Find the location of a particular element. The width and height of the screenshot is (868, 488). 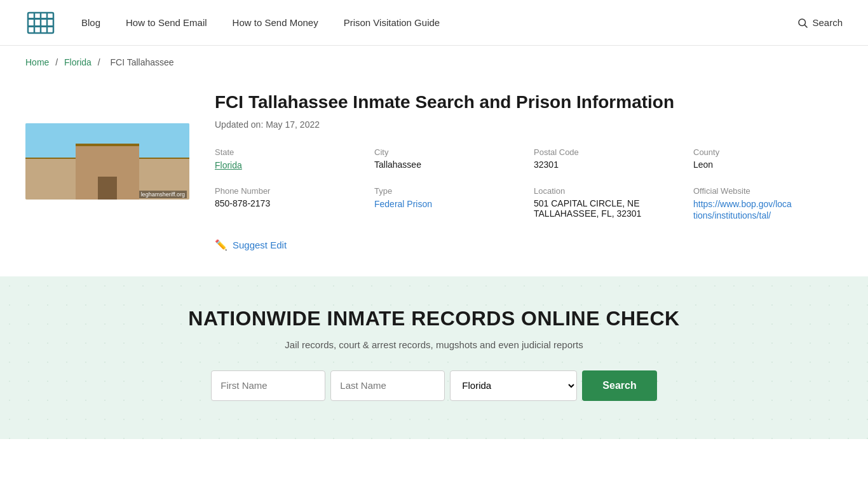

info-website: Official Website https://www.bop.gov/loc… is located at coordinates (768, 203).